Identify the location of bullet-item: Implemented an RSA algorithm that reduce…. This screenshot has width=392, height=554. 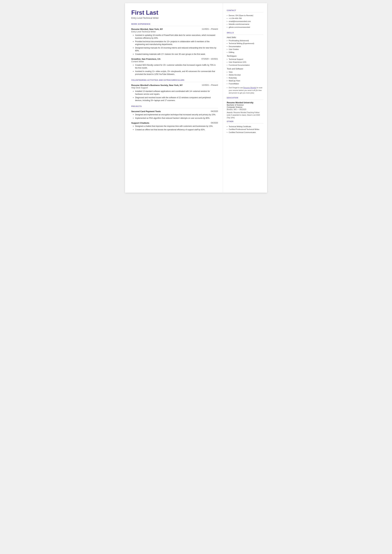
(175, 118).